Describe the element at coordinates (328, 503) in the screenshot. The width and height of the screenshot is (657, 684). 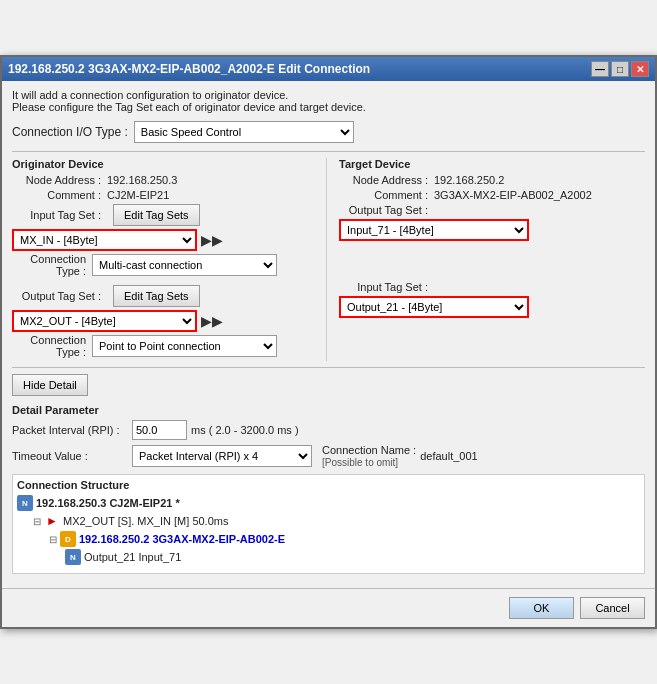
I see `tree-item-1: N 192.168.250.3 CJ2M-EIP21 *` at that location.